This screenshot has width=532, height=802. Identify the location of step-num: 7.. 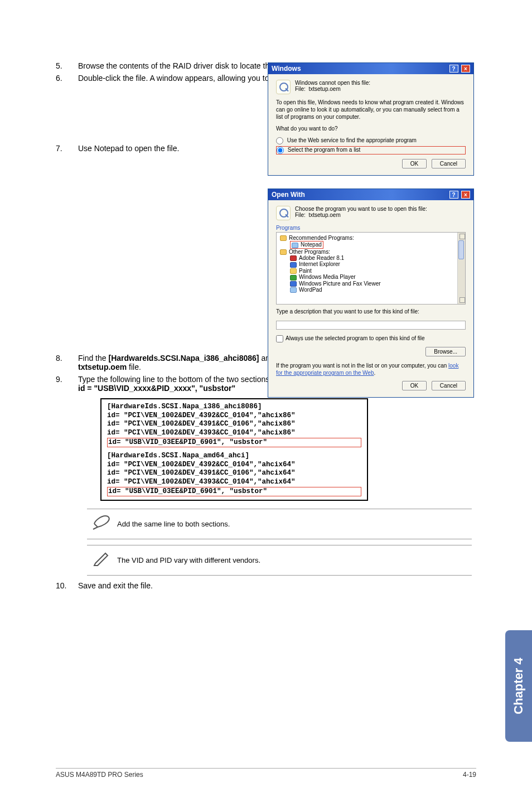
(67, 148).